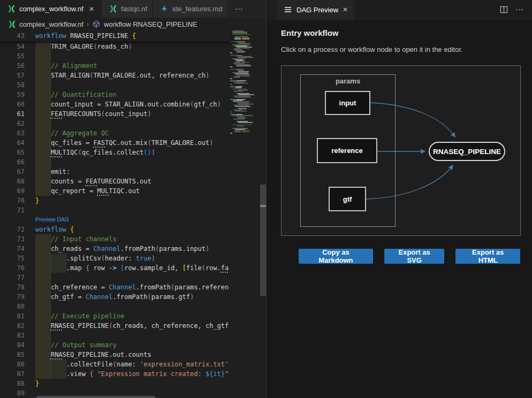 This screenshot has height=398, width=532. I want to click on vertical-scrollbar, so click(263, 214).